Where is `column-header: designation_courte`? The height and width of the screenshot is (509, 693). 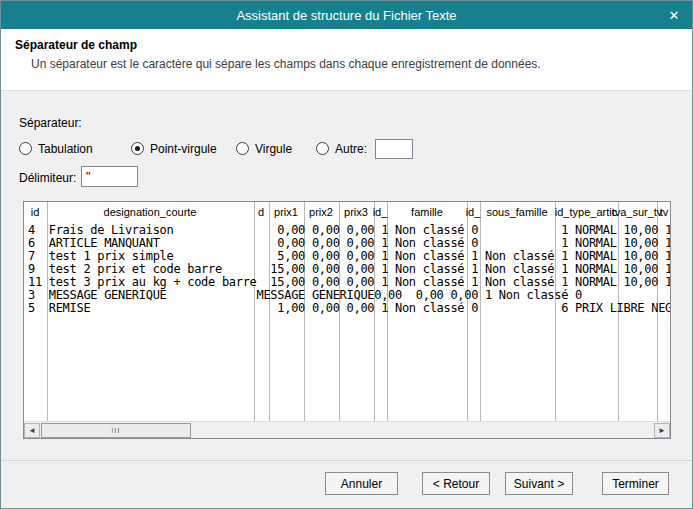
column-header: designation_courte is located at coordinates (150, 212).